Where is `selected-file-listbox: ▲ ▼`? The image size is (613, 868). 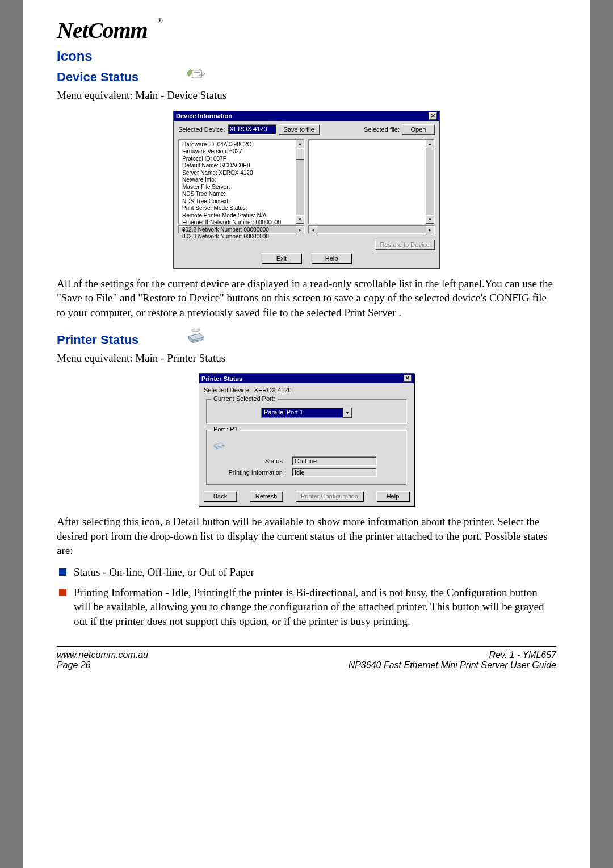 selected-file-listbox: ▲ ▼ is located at coordinates (371, 182).